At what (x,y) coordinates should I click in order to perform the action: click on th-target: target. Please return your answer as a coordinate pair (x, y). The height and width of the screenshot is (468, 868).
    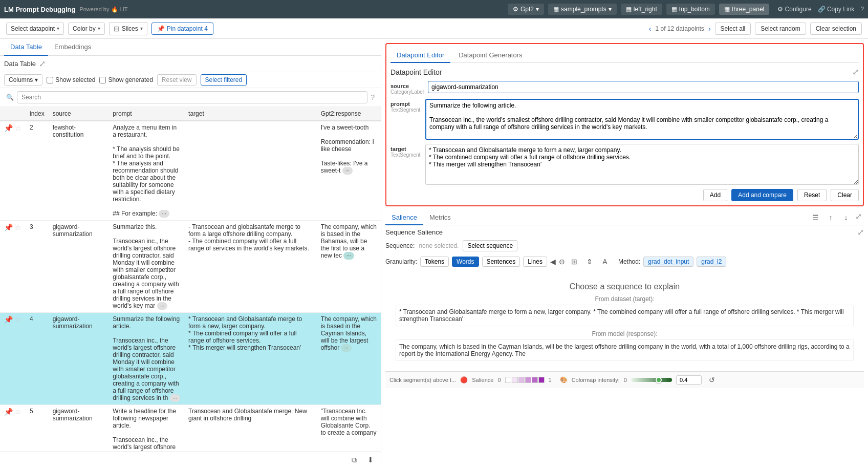
    Looking at the image, I should click on (251, 114).